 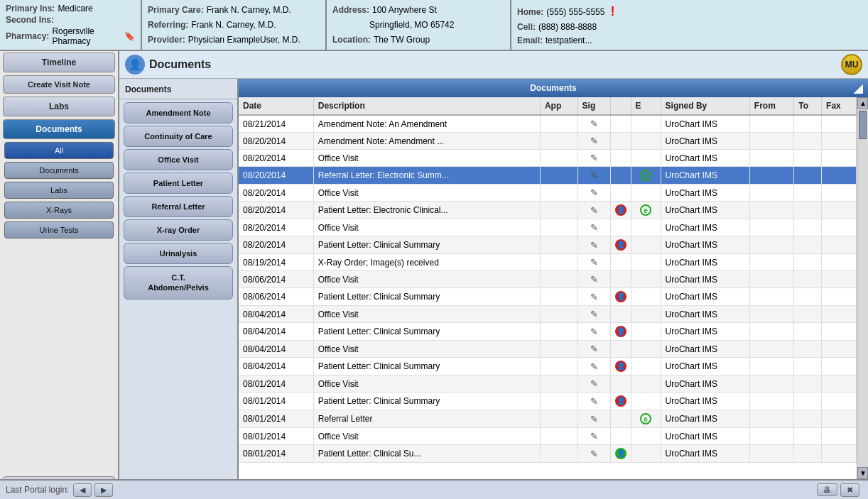 What do you see at coordinates (705, 193) in the screenshot?
I see `cell-signed-by: UroChart IMS` at bounding box center [705, 193].